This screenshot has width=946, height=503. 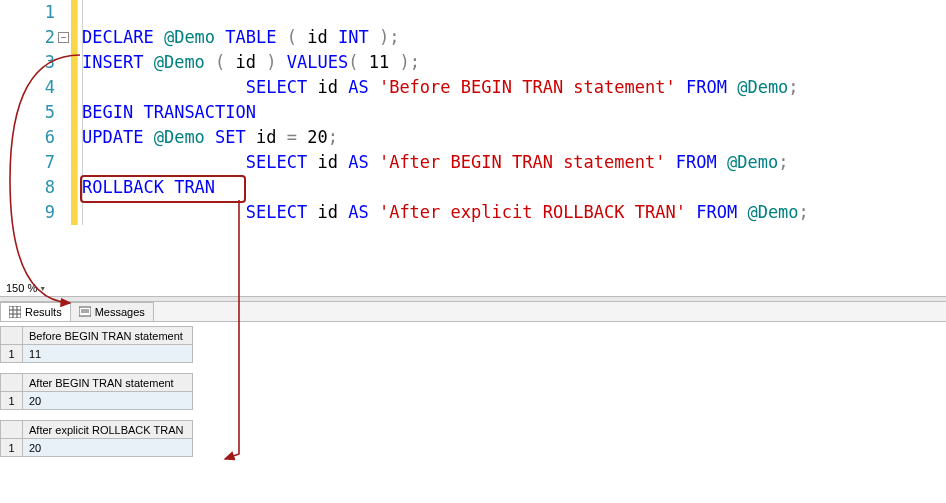 What do you see at coordinates (15, 312) in the screenshot?
I see `grid-icon` at bounding box center [15, 312].